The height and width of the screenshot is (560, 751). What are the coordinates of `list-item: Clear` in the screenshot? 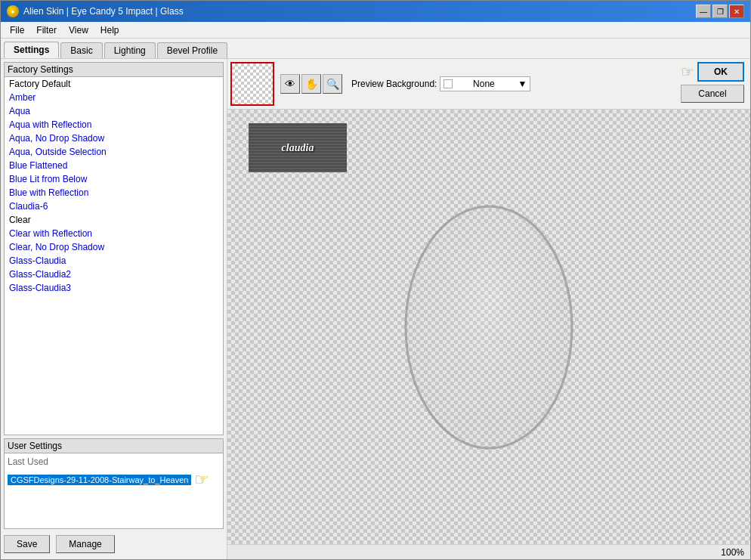 It's located at (113, 220).